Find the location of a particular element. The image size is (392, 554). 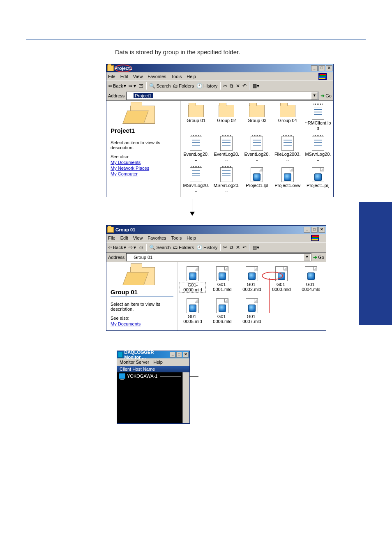

page-footer-rule is located at coordinates (196, 465).